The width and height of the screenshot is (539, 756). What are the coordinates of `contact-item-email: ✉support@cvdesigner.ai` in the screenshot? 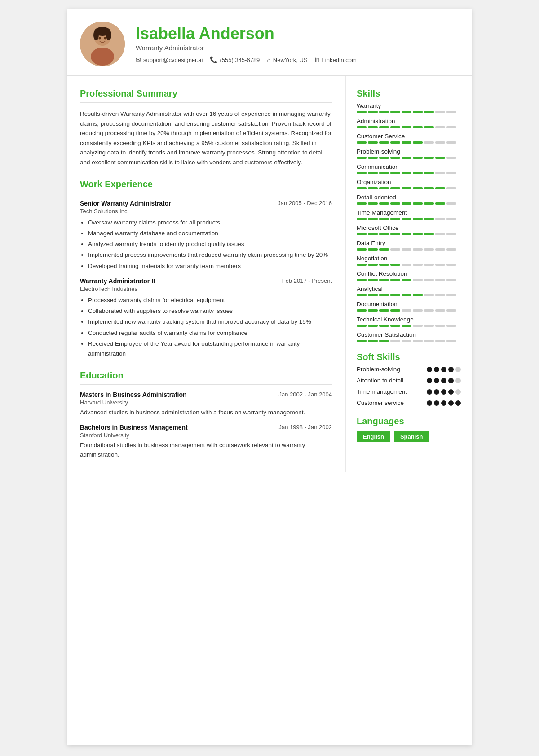 It's located at (169, 60).